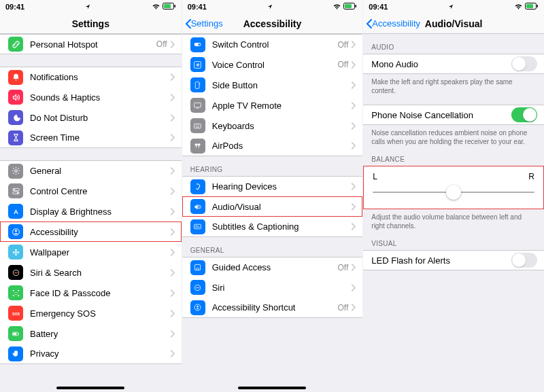 The height and width of the screenshot is (392, 544). What do you see at coordinates (273, 287) in the screenshot?
I see `siri-row: Siri` at bounding box center [273, 287].